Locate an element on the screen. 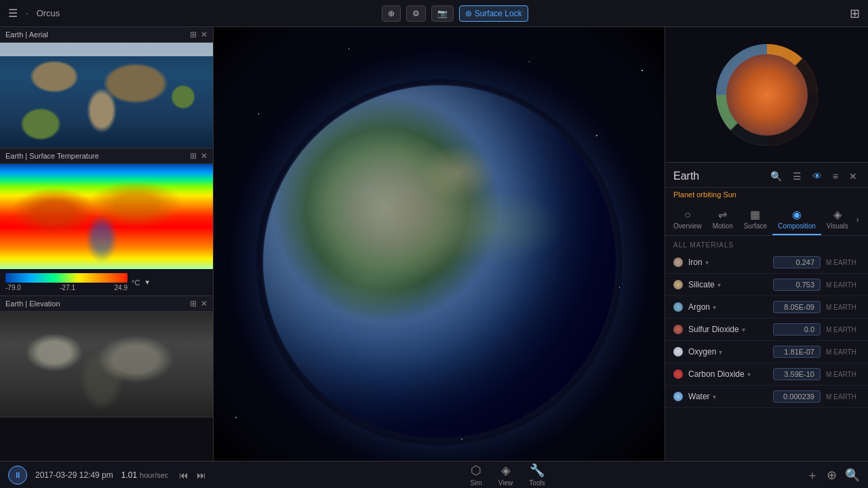 The width and height of the screenshot is (868, 488). surface-temp-title: Earth | Surface Temperature is located at coordinates (52, 156).